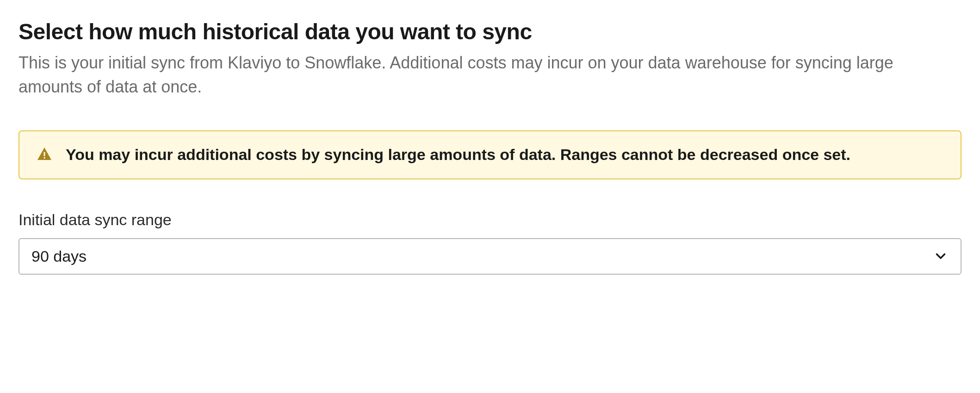  Describe the element at coordinates (490, 32) in the screenshot. I see `page-title: Select how much historical data you want…` at that location.